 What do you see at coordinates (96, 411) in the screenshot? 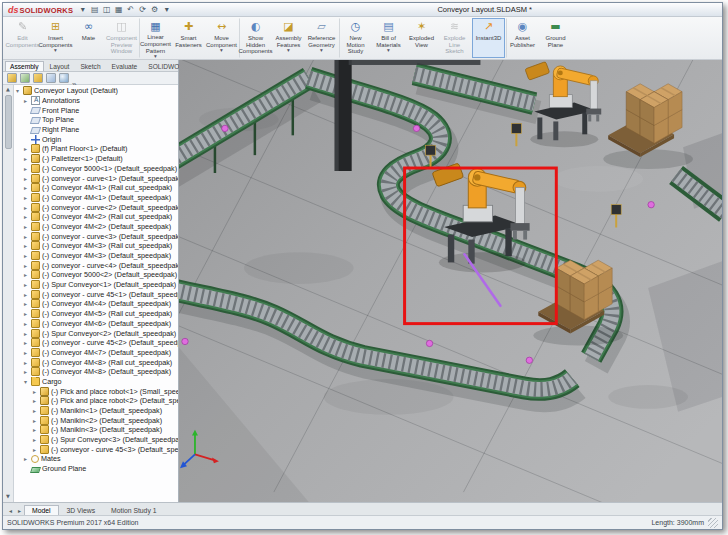
I see `tree-item: (-) Manikin<1> (Default_speedpak)` at bounding box center [96, 411].